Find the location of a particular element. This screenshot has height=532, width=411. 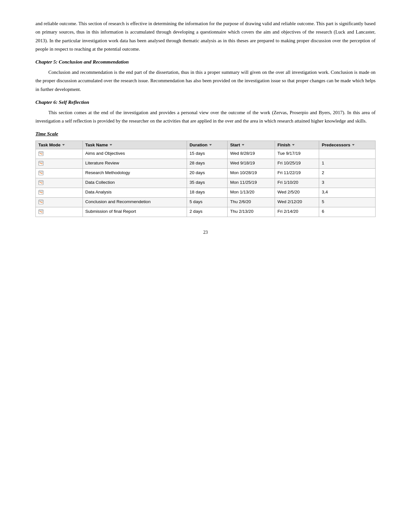

sort-arrow-duration is located at coordinates (210, 145).